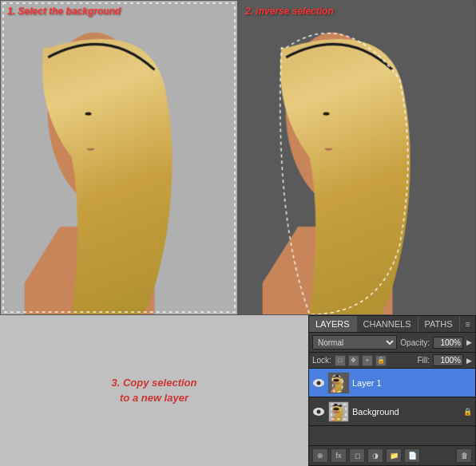 The image size is (476, 466). What do you see at coordinates (361, 361) in the screenshot?
I see `lock-icons-group: □ ✥ + 🔒` at bounding box center [361, 361].